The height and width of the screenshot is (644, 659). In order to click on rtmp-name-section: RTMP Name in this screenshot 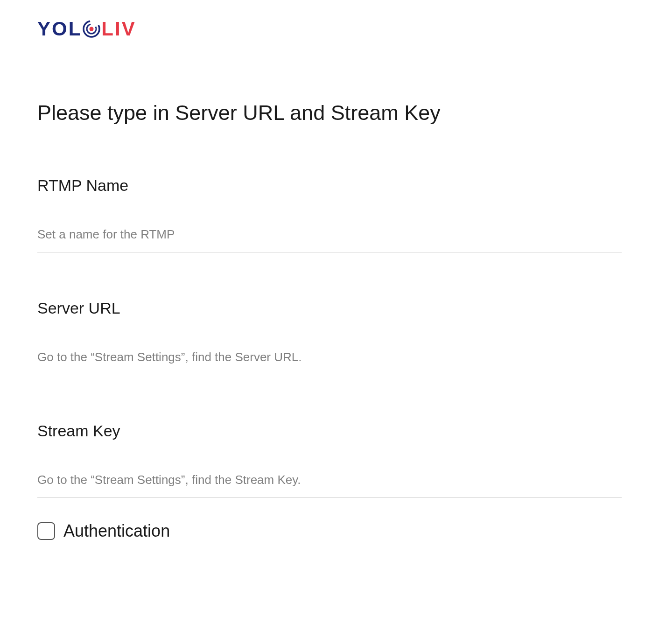, I will do `click(330, 215)`.